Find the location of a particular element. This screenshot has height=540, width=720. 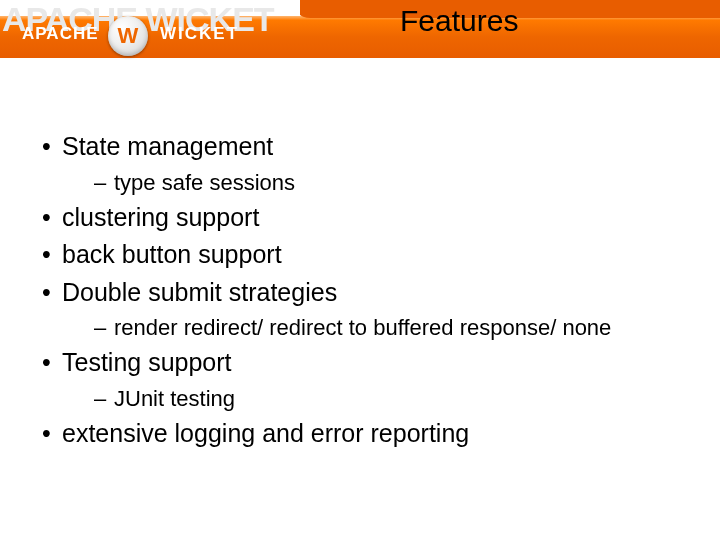

list-item-text: State management is located at coordinates (168, 146).